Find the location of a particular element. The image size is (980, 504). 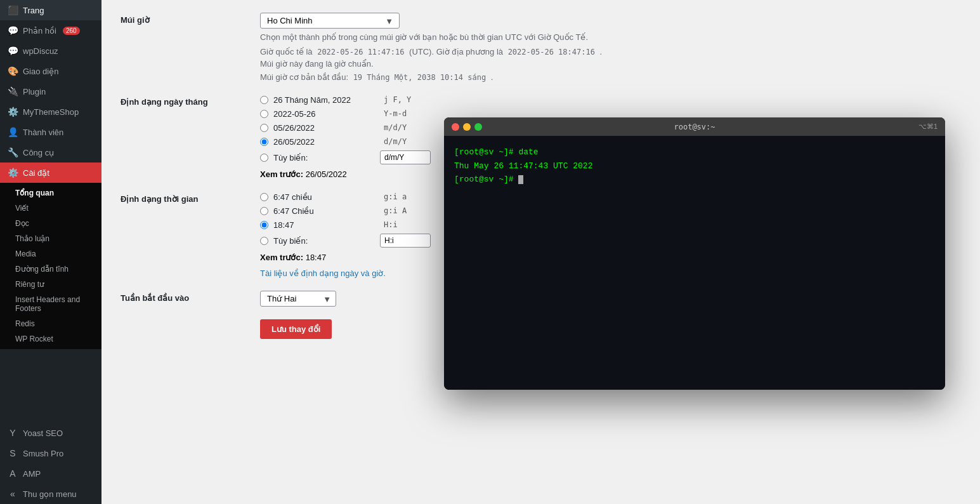

sub-tong-quan: Tổng quan is located at coordinates (51, 193).